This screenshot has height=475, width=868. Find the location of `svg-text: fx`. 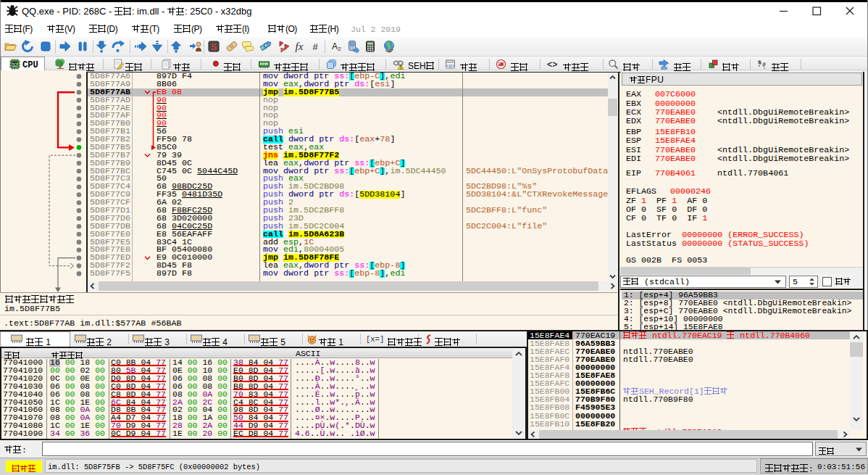

svg-text: fx is located at coordinates (300, 46).